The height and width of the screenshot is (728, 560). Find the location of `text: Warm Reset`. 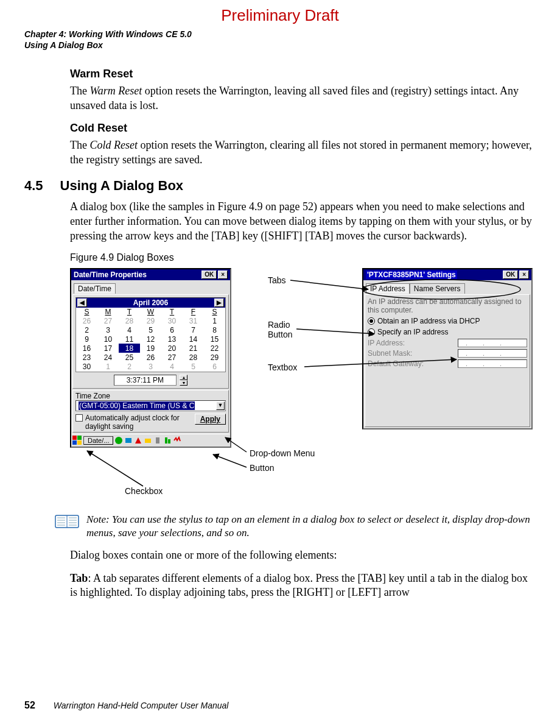

text: Warm Reset is located at coordinates (116, 91).